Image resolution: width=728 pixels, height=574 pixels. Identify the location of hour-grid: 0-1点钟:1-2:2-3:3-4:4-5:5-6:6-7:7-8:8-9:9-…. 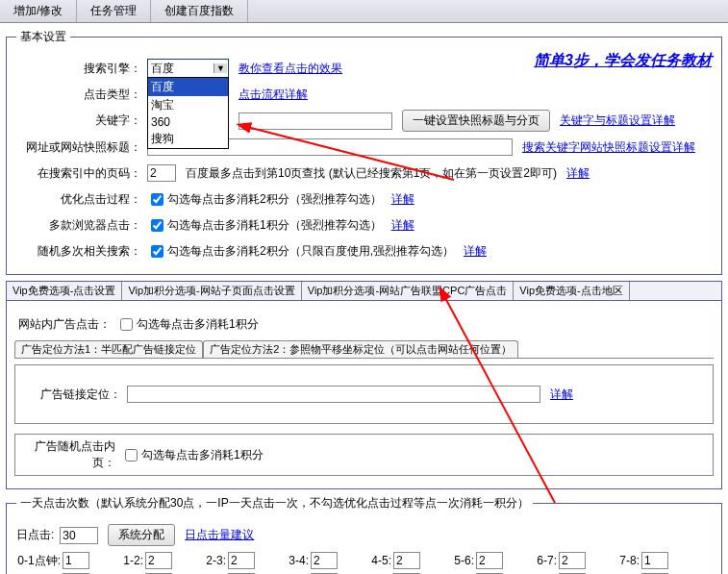
(364, 563).